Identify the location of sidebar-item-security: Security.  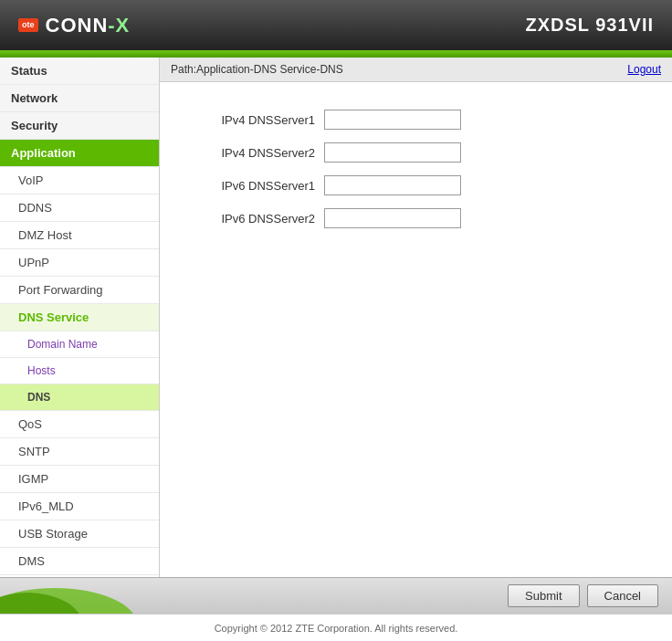
(79, 126).